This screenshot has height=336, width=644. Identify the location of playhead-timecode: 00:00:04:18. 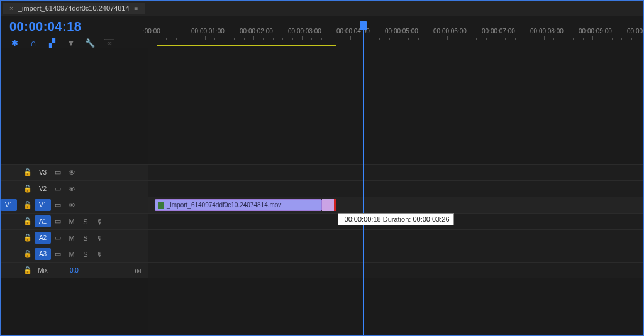
(83, 26).